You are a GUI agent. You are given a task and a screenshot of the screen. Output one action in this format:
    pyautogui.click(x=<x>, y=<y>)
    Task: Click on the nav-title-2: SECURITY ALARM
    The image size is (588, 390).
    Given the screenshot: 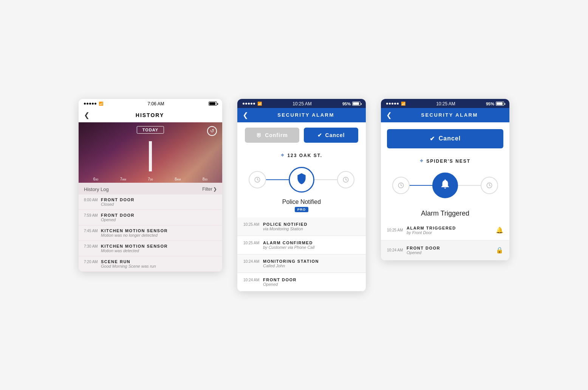 What is the action you would take?
    pyautogui.click(x=306, y=115)
    